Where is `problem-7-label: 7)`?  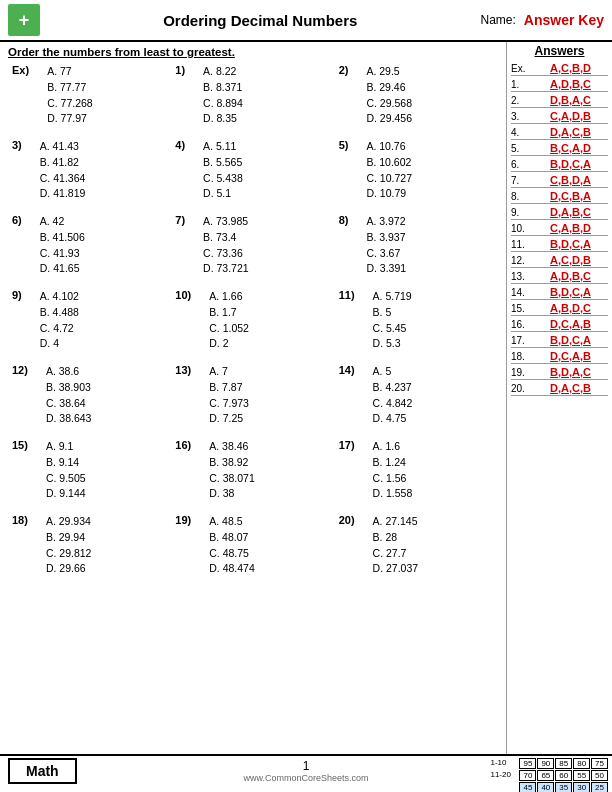
problem-7-label: 7) is located at coordinates (180, 246).